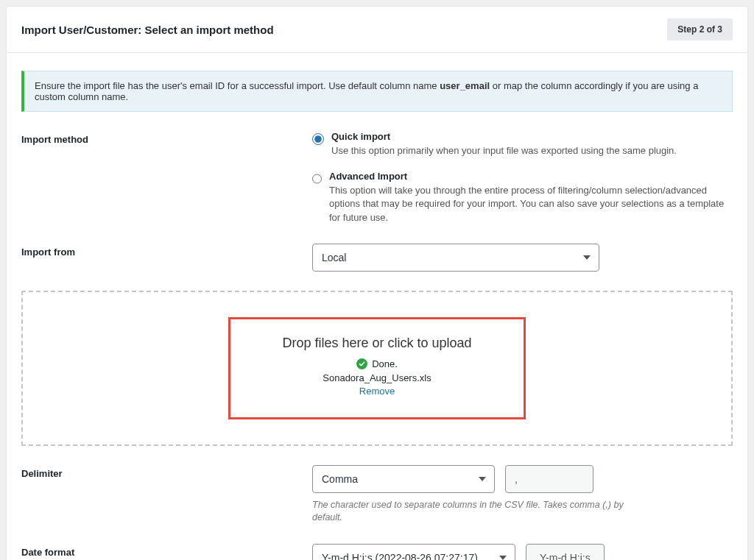  What do you see at coordinates (317, 179) in the screenshot?
I see `radio-advanced-import-input` at bounding box center [317, 179].